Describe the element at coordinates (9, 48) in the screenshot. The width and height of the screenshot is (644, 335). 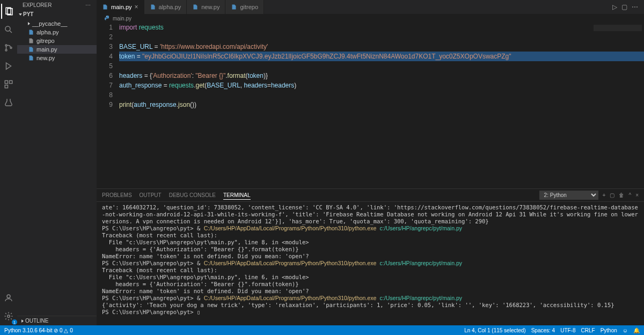
I see `source-control-icon` at that location.